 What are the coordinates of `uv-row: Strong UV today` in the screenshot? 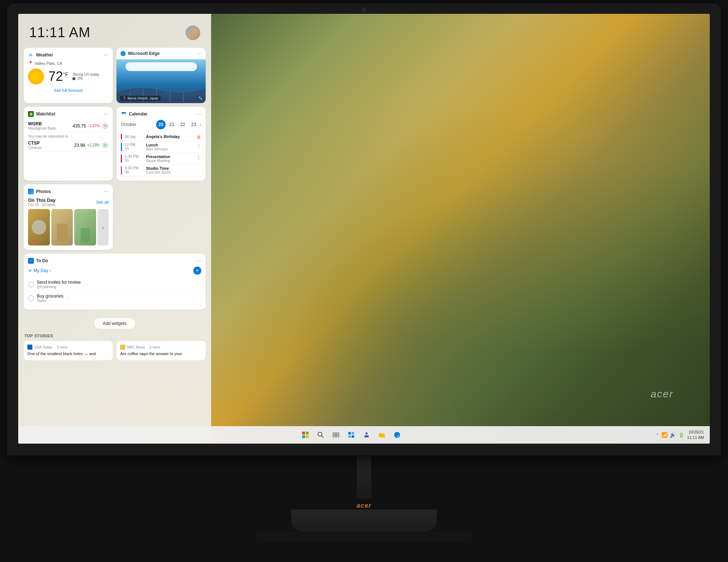 It's located at (86, 74).